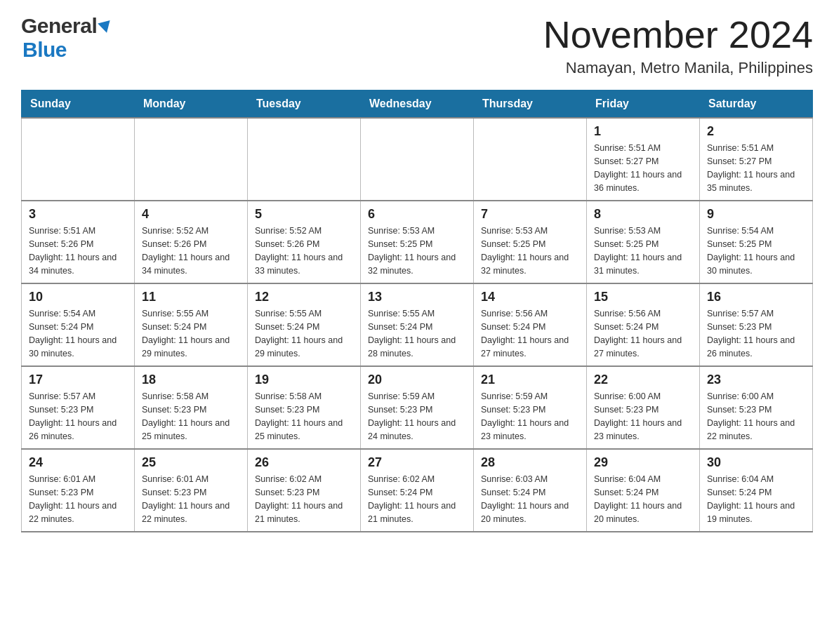 Image resolution: width=834 pixels, height=644 pixels. What do you see at coordinates (417, 325) in the screenshot?
I see `calendar-cell: 13Sunrise: 5:55 AMSunset: 5:24 PMDayligh…` at bounding box center [417, 325].